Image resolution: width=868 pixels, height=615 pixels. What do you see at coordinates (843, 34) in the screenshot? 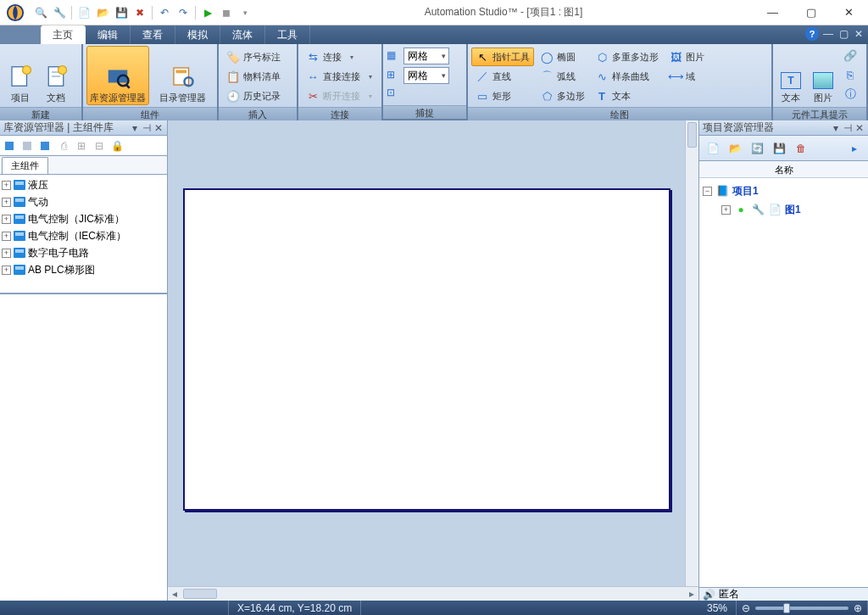
I see `mdi-restore-icon: ▢` at bounding box center [843, 34].